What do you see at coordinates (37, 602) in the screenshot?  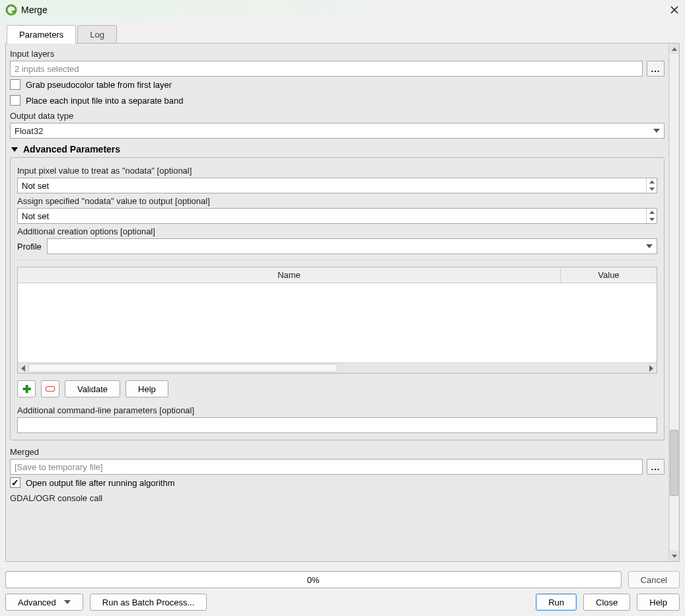 I see `advanced-menu-label: Advanced` at bounding box center [37, 602].